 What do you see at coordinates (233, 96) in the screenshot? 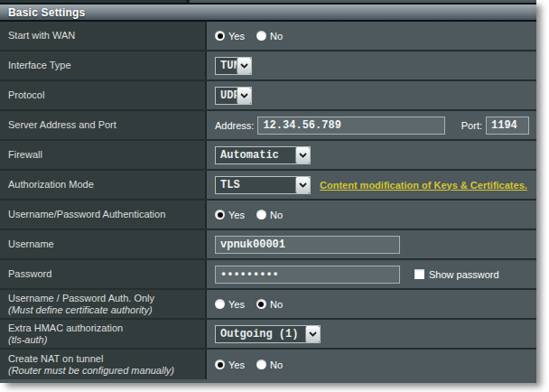
I see `protocol-select: UDP` at bounding box center [233, 96].